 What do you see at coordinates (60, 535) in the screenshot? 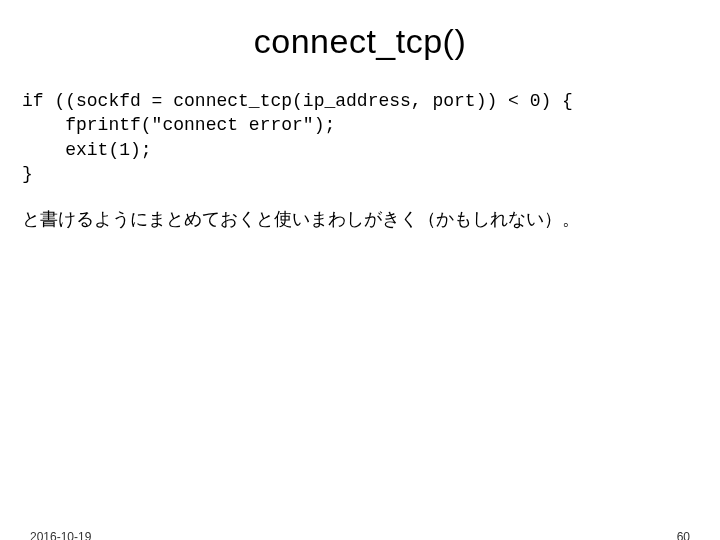
I see `footer-date: 2016-10-19` at bounding box center [60, 535].